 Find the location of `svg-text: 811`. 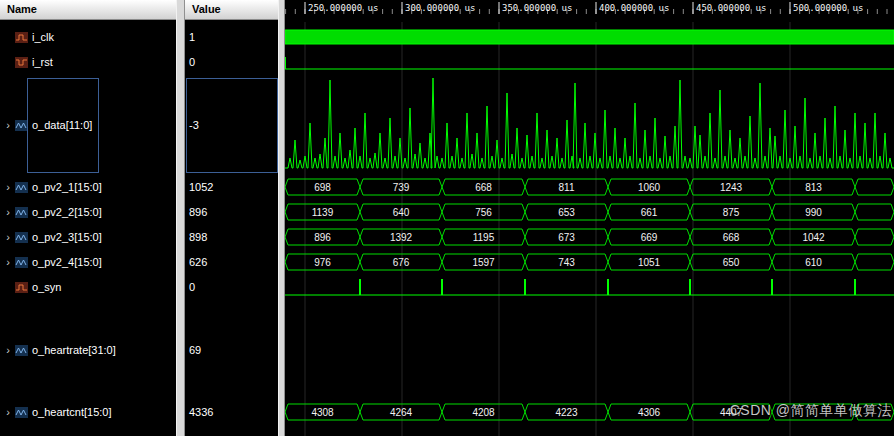

svg-text: 811 is located at coordinates (567, 188).